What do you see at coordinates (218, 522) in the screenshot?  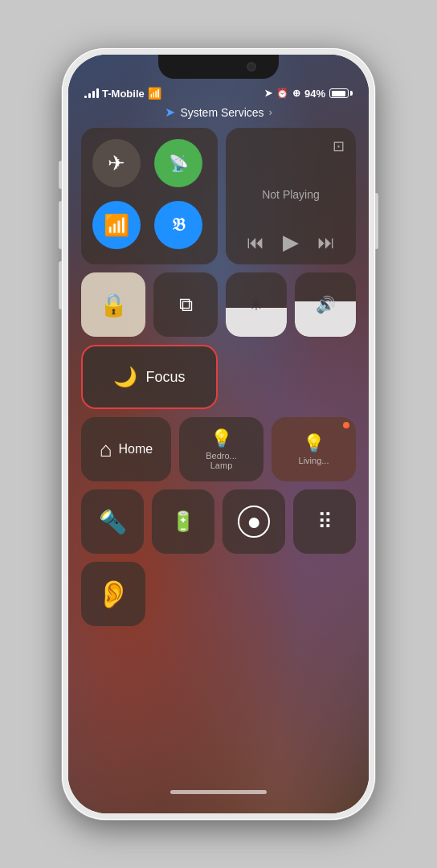 I see `row-5: 🔦 🔋 ● ⠿` at bounding box center [218, 522].